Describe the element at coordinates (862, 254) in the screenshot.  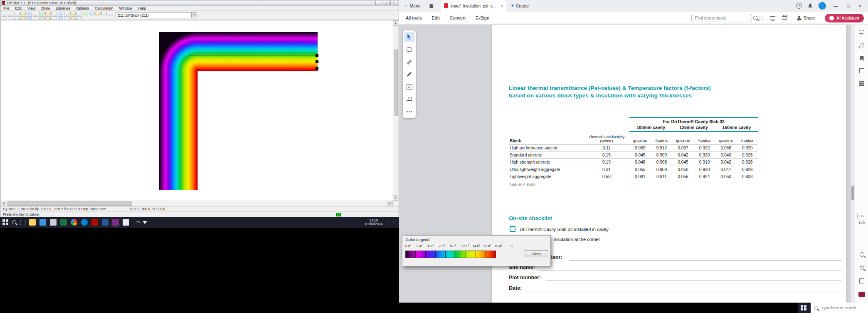
I see `zoom-out-button` at that location.